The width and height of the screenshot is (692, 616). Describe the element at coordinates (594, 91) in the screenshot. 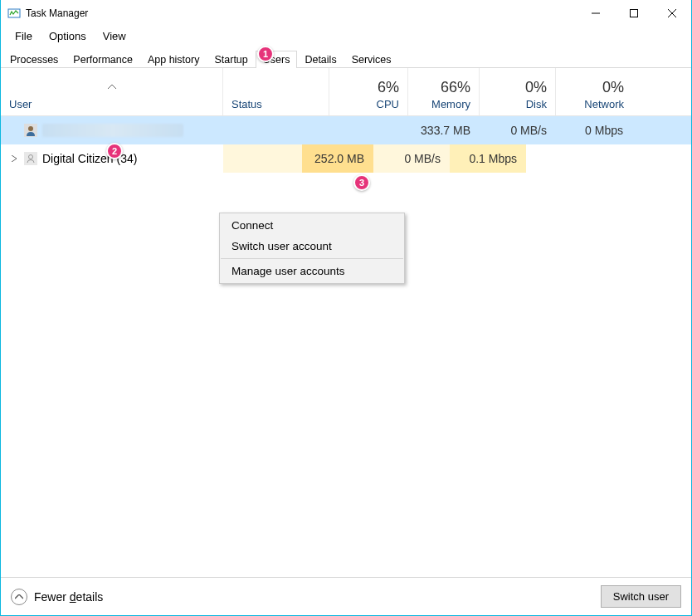

I see `column-network: 0% Network` at that location.